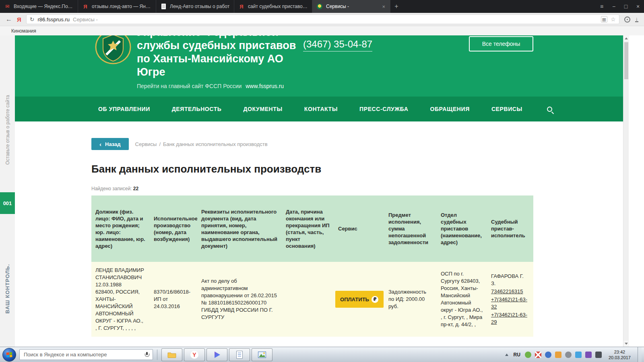 The height and width of the screenshot is (362, 644). I want to click on bailiff-phone-link: +7(3462)21-63-32, so click(510, 303).